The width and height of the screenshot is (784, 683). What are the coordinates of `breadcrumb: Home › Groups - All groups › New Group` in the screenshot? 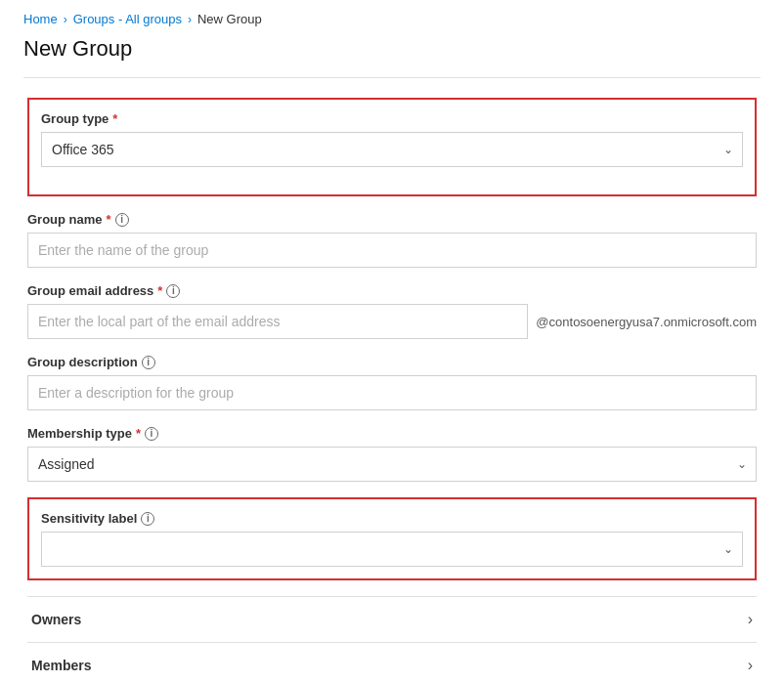 It's located at (392, 20).